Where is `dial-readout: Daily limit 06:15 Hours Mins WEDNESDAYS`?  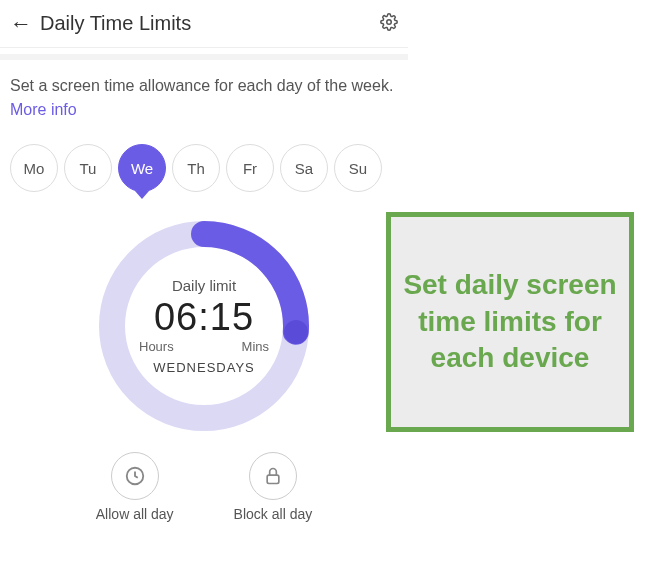
dial-readout: Daily limit 06:15 Hours Mins WEDNESDAYS is located at coordinates (204, 326).